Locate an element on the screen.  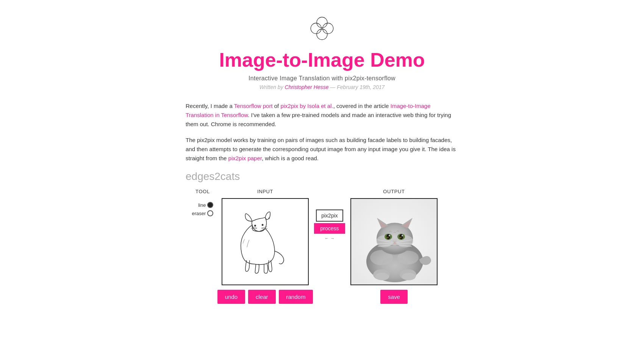
logo-container is located at coordinates (322, 28).